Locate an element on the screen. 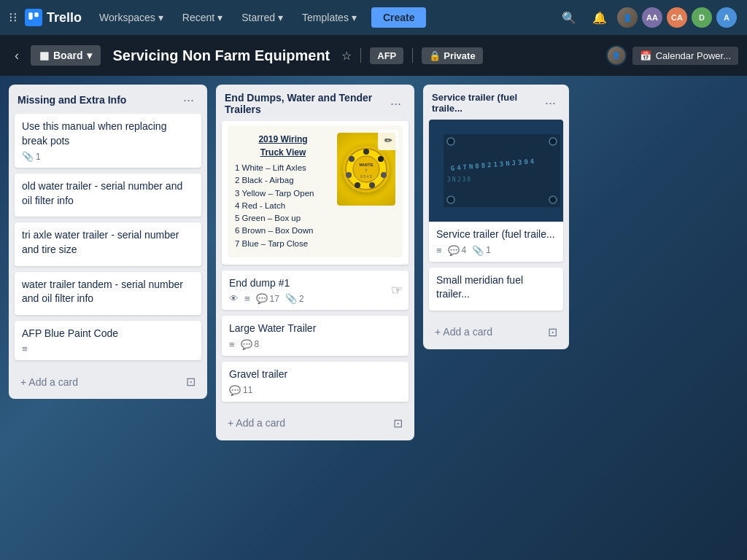 The height and width of the screenshot is (560, 747). private-tag: 🔒 Private is located at coordinates (452, 55).